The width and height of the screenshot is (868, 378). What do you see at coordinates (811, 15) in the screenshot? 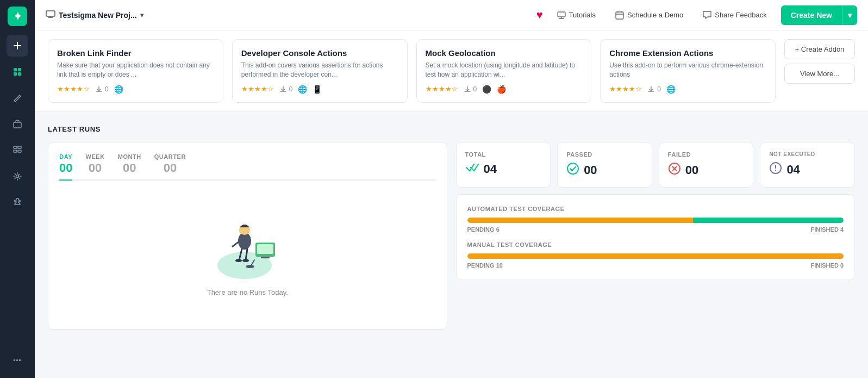
I see `create-new-label: Create New` at bounding box center [811, 15].